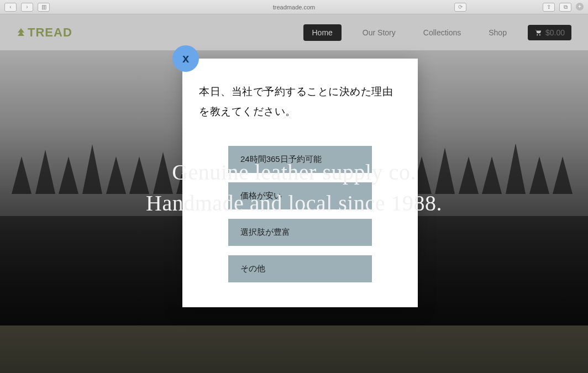 The height and width of the screenshot is (373, 588). I want to click on address-bar: treadmade.com, so click(294, 7).